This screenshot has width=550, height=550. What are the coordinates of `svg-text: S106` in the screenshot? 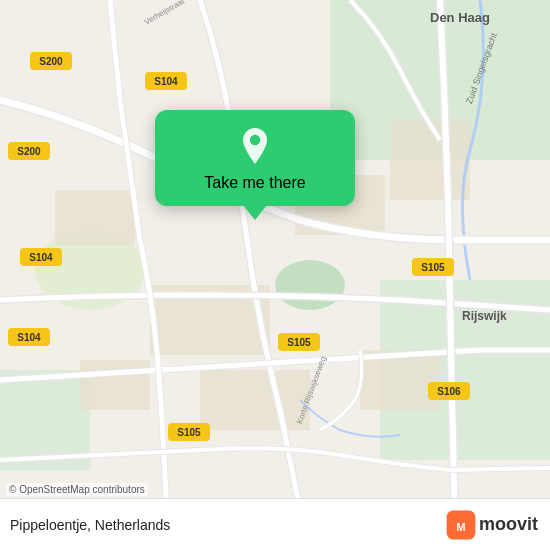 It's located at (449, 392).